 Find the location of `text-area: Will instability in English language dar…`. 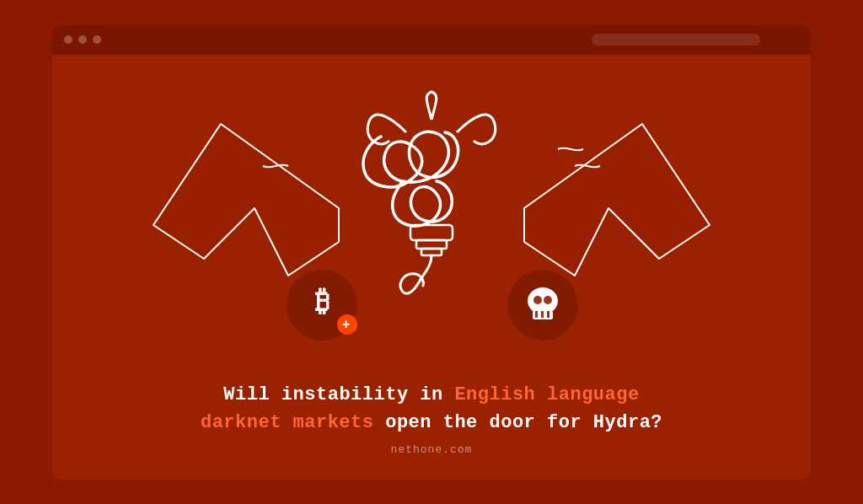

text-area: Will instability in English language dar… is located at coordinates (432, 418).